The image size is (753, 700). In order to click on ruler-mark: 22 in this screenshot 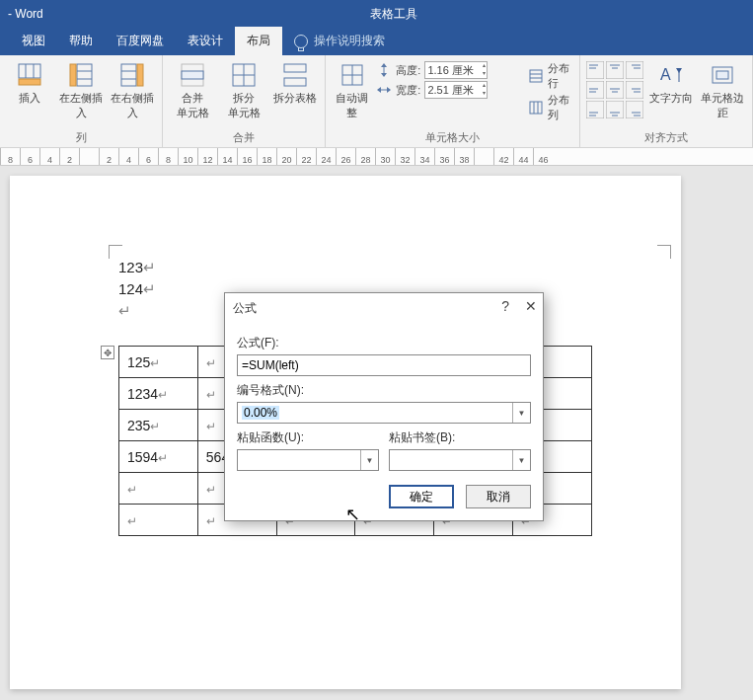, I will do `click(306, 156)`.